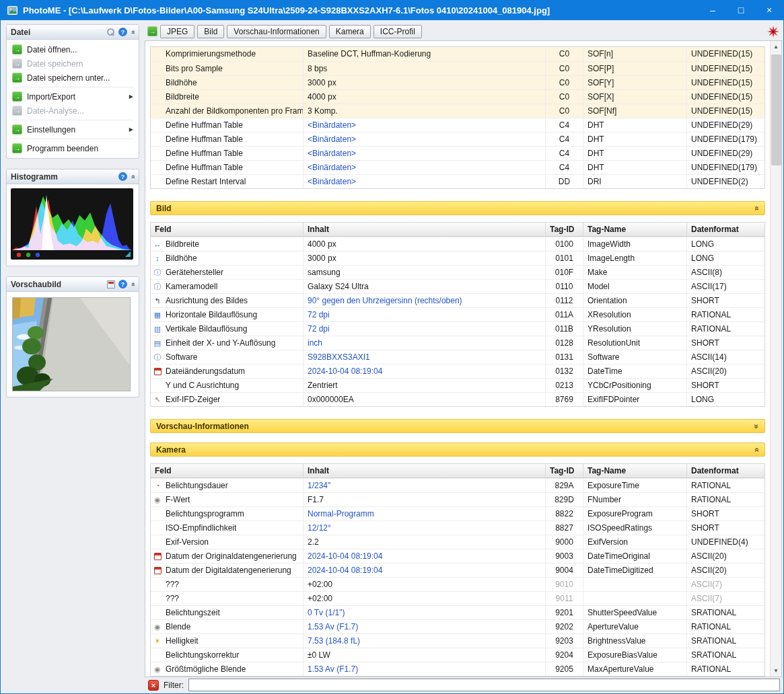 This screenshot has width=784, height=694. What do you see at coordinates (424, 343) in the screenshot?
I see `cell-inhalt: inch` at bounding box center [424, 343].